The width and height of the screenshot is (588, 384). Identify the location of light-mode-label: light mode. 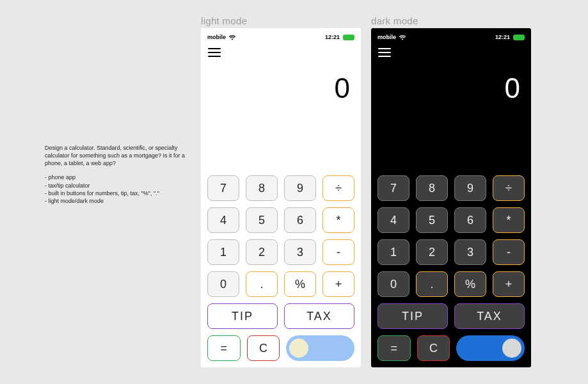
(224, 20).